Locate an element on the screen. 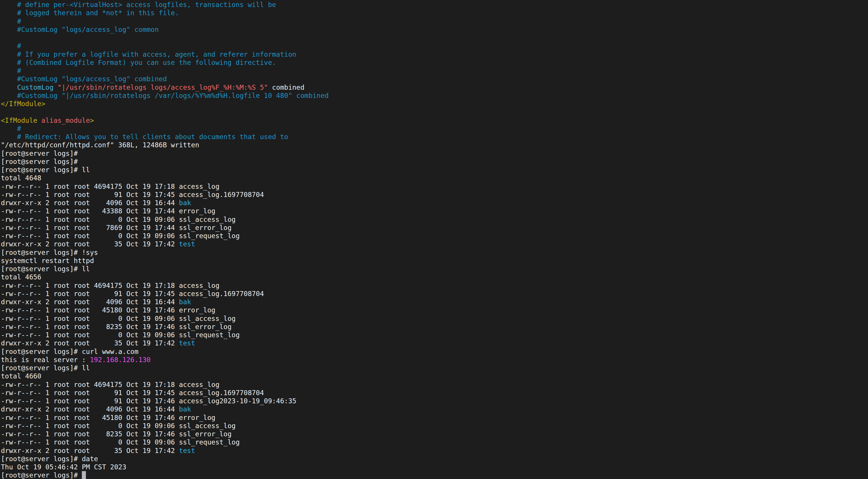  terminal-text-segment: combined is located at coordinates (286, 88).